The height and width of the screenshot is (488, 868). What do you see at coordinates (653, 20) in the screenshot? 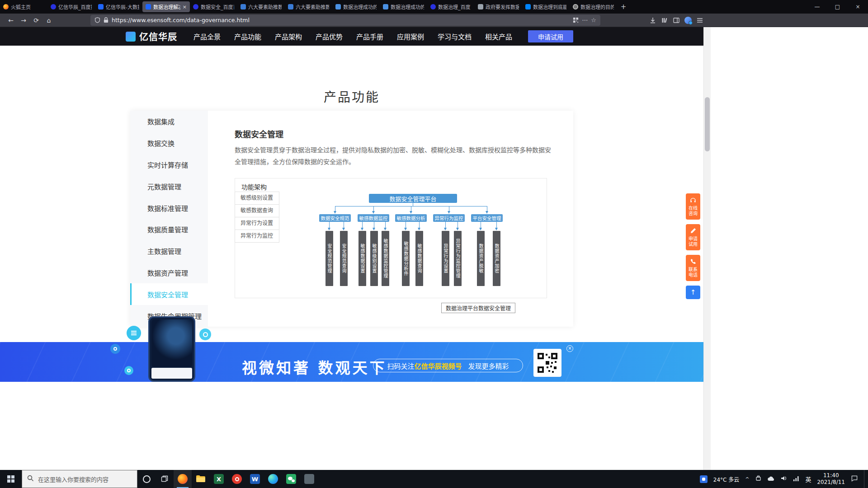
I see `download-icon` at bounding box center [653, 20].